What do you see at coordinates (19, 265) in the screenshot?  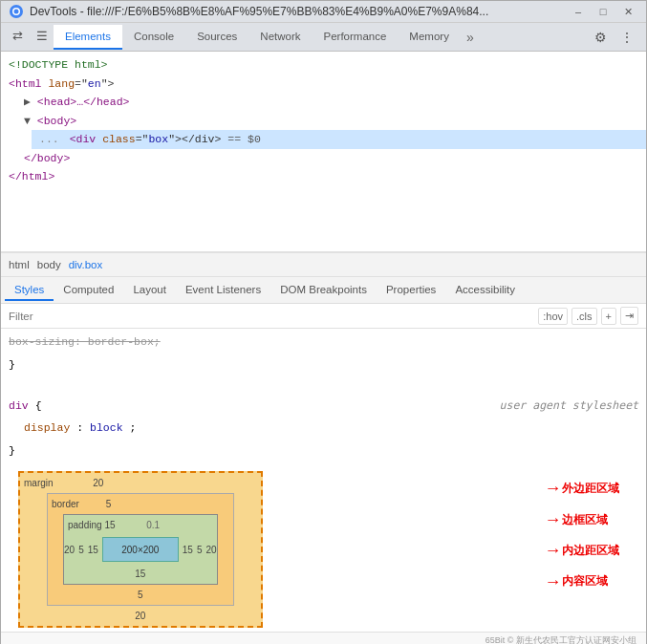 I see `breadcrumb-html: html` at bounding box center [19, 265].